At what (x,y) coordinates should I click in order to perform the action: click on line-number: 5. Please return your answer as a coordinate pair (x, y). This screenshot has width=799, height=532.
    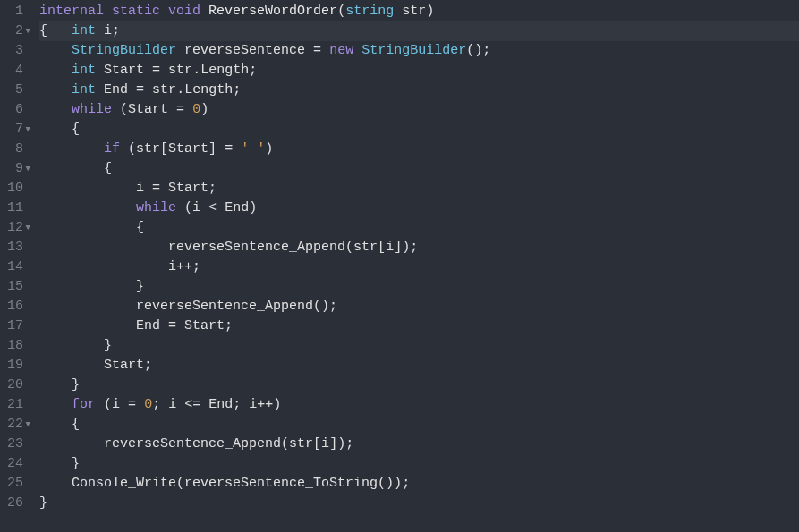
    Looking at the image, I should click on (12, 90).